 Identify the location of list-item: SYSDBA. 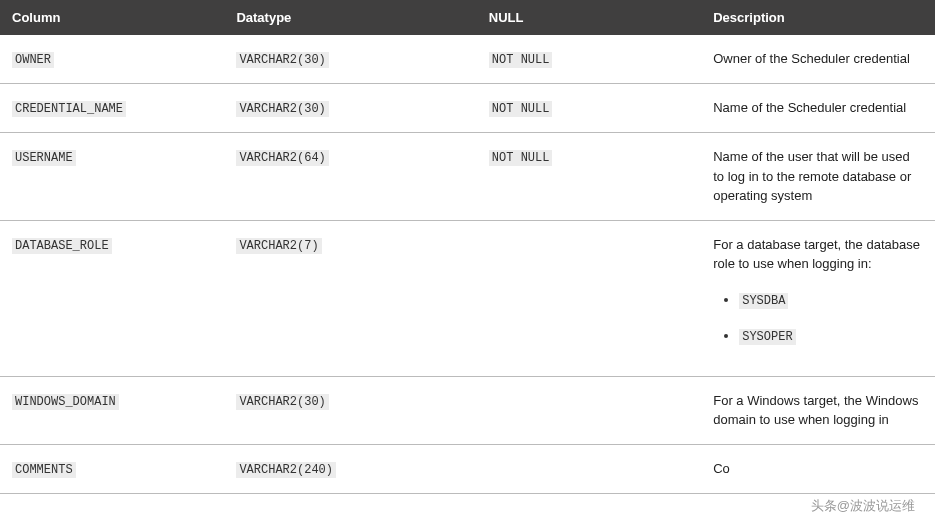
(831, 300).